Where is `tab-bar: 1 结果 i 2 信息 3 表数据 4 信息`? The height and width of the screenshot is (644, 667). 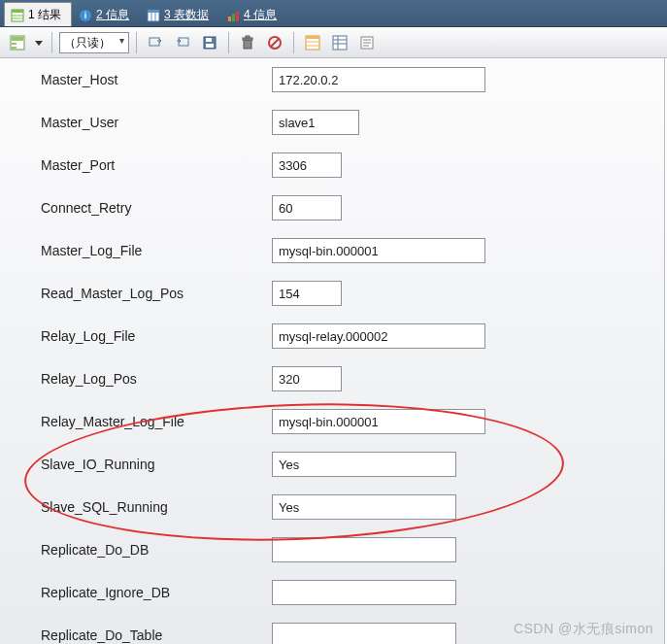 tab-bar: 1 结果 i 2 信息 3 表数据 4 信息 is located at coordinates (334, 14).